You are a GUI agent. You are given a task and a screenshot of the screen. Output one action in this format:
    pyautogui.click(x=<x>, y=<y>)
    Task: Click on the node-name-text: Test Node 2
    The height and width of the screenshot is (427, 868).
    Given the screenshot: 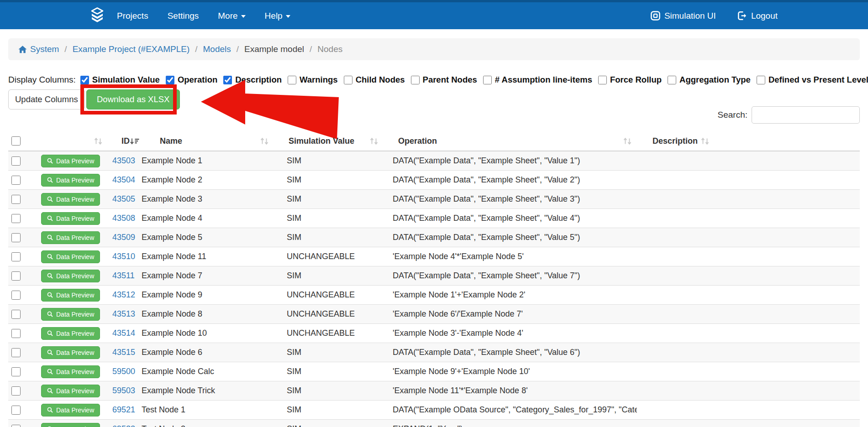 What is the action you would take?
    pyautogui.click(x=163, y=426)
    